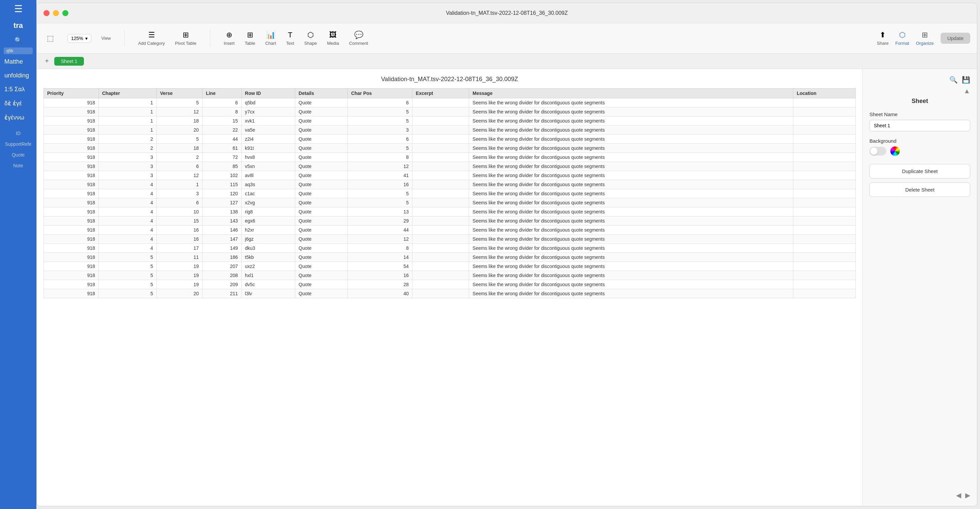 The width and height of the screenshot is (980, 509). Describe the element at coordinates (106, 38) in the screenshot. I see `view-button: View` at that location.